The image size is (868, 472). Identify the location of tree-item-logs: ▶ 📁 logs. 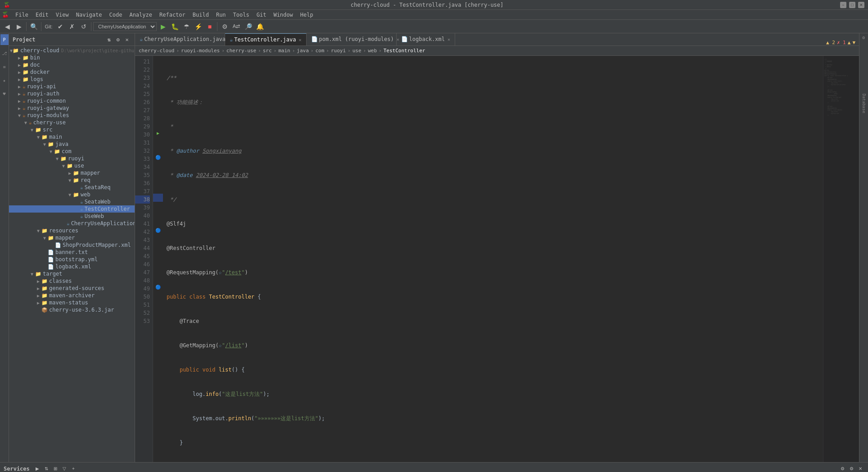
(72, 79).